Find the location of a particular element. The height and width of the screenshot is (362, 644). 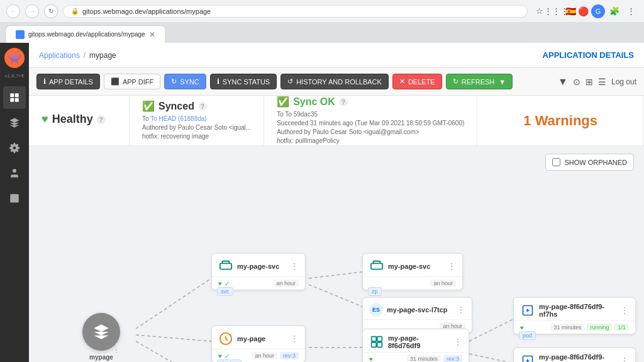

url-bar: 🔒 gitops.webmago.dev/applications/mypage is located at coordinates (296, 11).